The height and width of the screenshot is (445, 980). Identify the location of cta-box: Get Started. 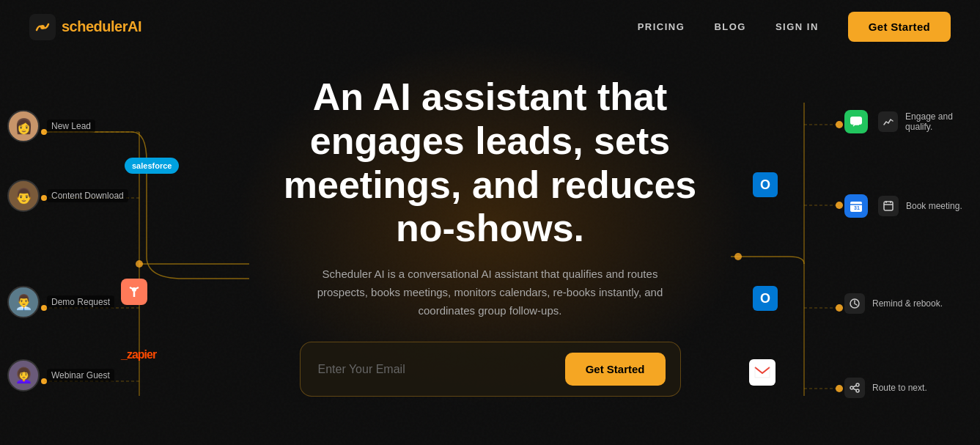
(490, 369).